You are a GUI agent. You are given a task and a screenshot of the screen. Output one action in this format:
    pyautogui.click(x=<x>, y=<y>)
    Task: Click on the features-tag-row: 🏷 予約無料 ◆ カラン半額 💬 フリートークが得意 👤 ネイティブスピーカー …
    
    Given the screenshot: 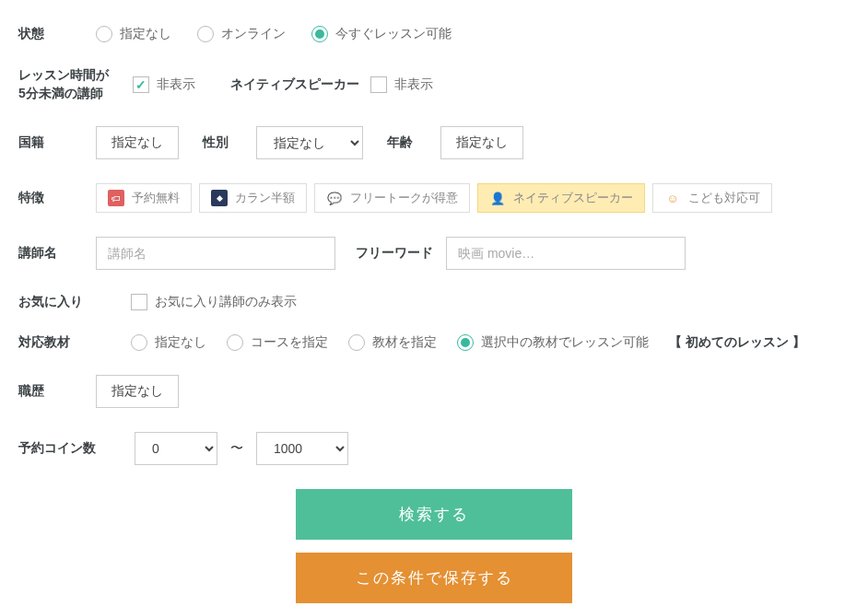 What is the action you would take?
    pyautogui.click(x=434, y=198)
    